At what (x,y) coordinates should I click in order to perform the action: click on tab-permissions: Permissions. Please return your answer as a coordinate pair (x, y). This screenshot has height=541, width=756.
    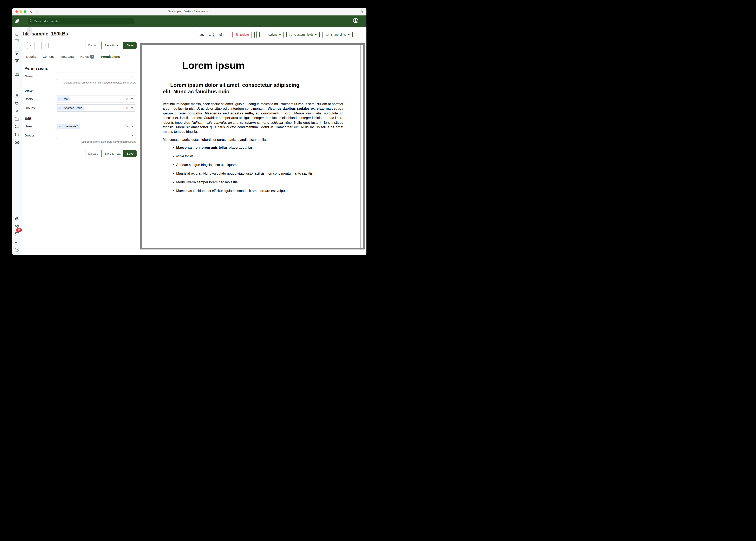
    Looking at the image, I should click on (110, 58).